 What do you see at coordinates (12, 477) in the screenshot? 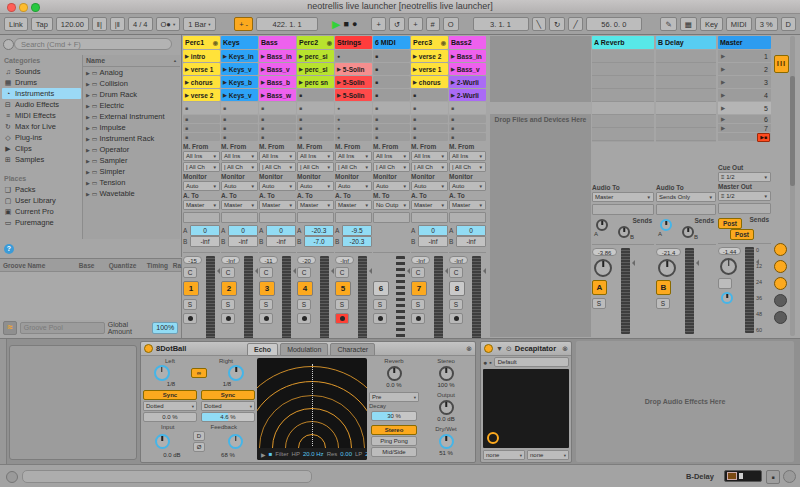
I see `info-view-toggle-icon` at bounding box center [12, 477].